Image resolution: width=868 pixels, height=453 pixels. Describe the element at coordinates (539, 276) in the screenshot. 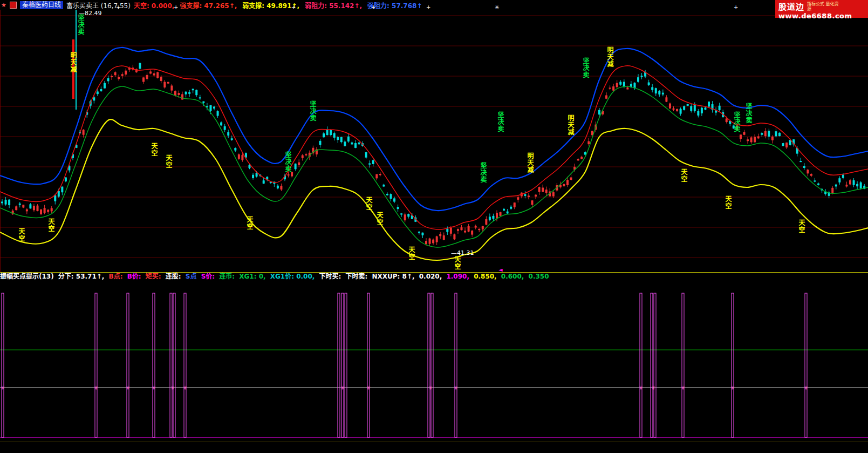

I see `indicator-param: 0.350` at that location.